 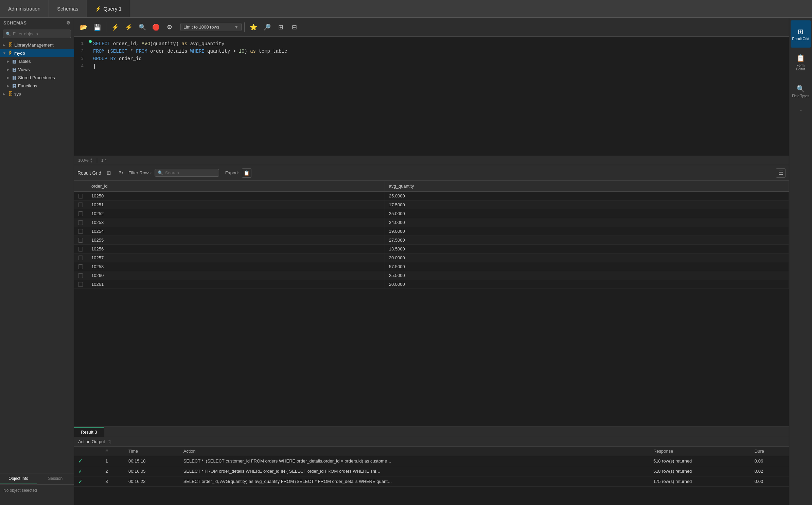 I want to click on find-button: 🔍, so click(x=142, y=27).